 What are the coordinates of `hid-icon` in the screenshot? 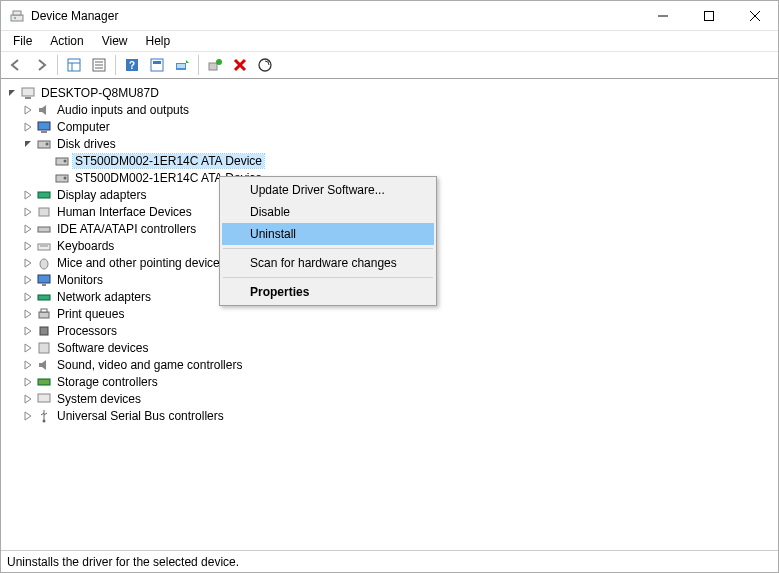 It's located at (44, 212).